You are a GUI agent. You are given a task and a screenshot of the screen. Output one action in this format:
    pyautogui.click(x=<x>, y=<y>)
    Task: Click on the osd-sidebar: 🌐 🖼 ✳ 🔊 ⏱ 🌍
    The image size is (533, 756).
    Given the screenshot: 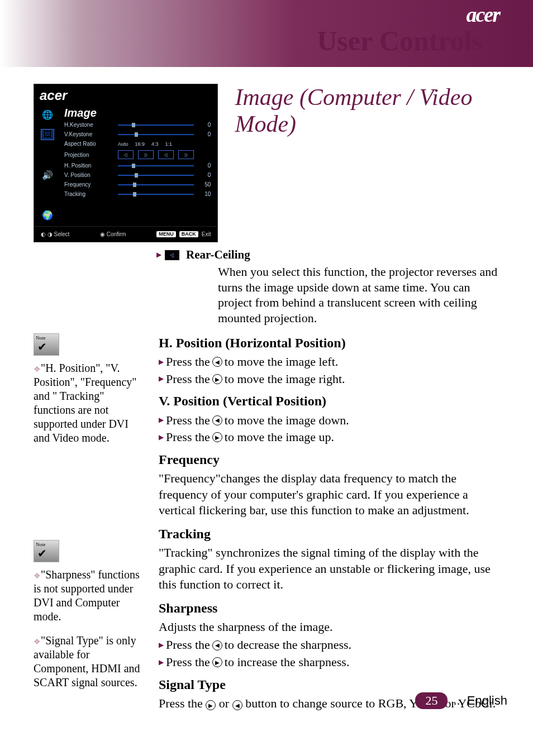 What is the action you would take?
    pyautogui.click(x=47, y=165)
    